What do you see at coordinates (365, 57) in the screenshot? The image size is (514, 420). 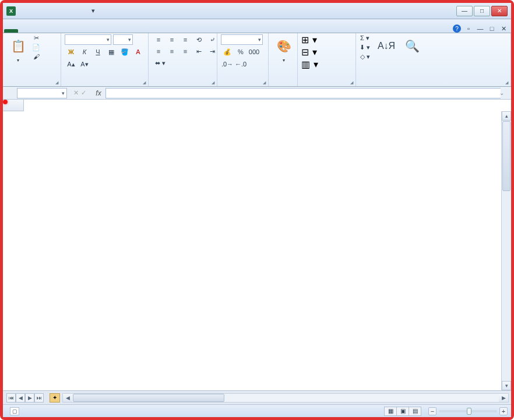 I see `clear-icon: ◇ ▾` at bounding box center [365, 57].